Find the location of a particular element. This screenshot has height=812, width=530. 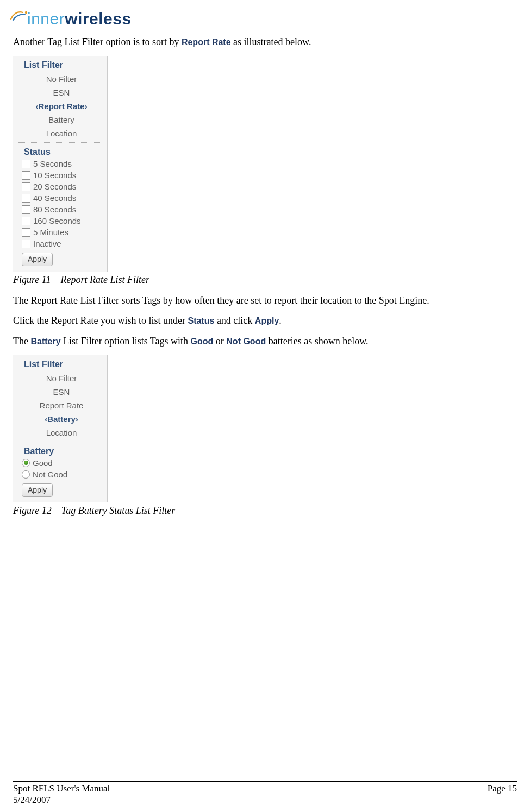

figure-12-panel: List Filter No Filter ESN Report Rate ‹B… is located at coordinates (60, 429).